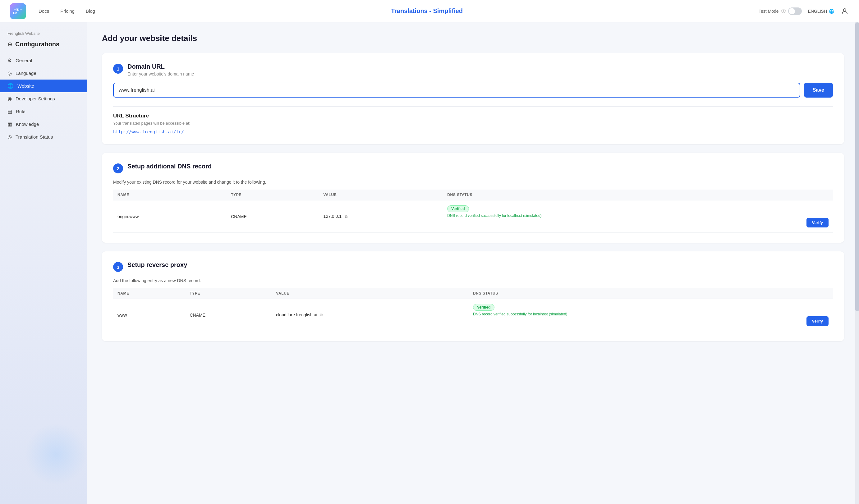  I want to click on col-value-1: VALUE, so click(381, 195).